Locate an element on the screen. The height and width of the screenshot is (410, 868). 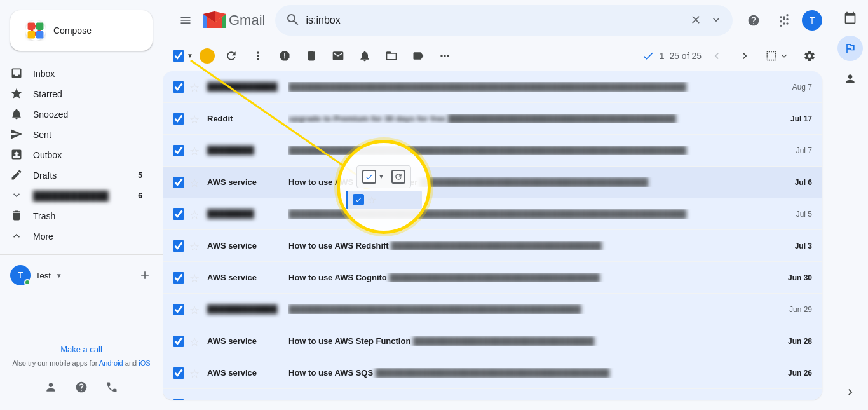
search-options-button is located at coordinates (716, 20).